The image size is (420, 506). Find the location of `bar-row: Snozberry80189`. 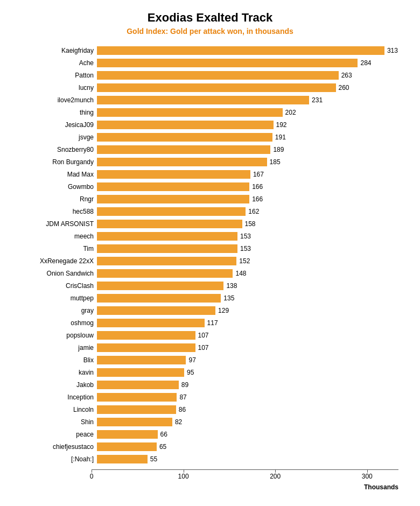

bar-row: Snozberry80189 is located at coordinates (213, 150).